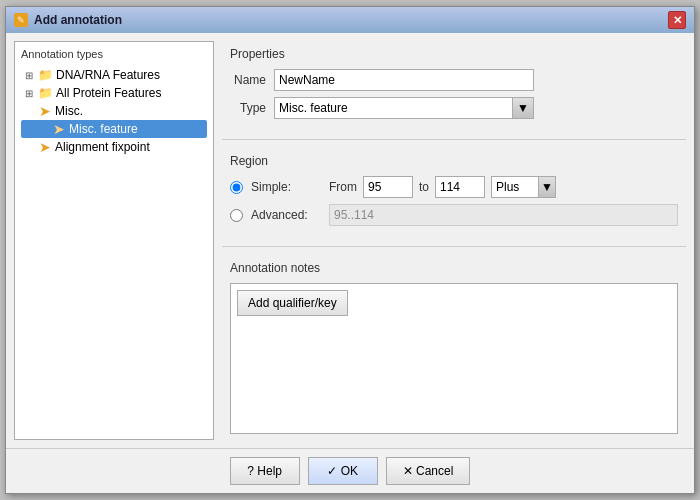 The image size is (700, 500). What do you see at coordinates (236, 188) in the screenshot?
I see `simple-radio` at bounding box center [236, 188].